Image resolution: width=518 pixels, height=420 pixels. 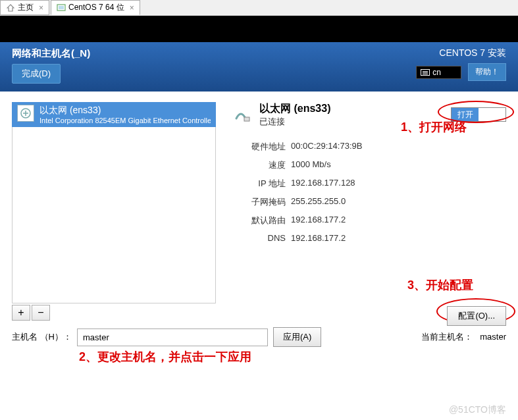 I want to click on hostname-label: 主机名 （H）：, so click(x=42, y=337).